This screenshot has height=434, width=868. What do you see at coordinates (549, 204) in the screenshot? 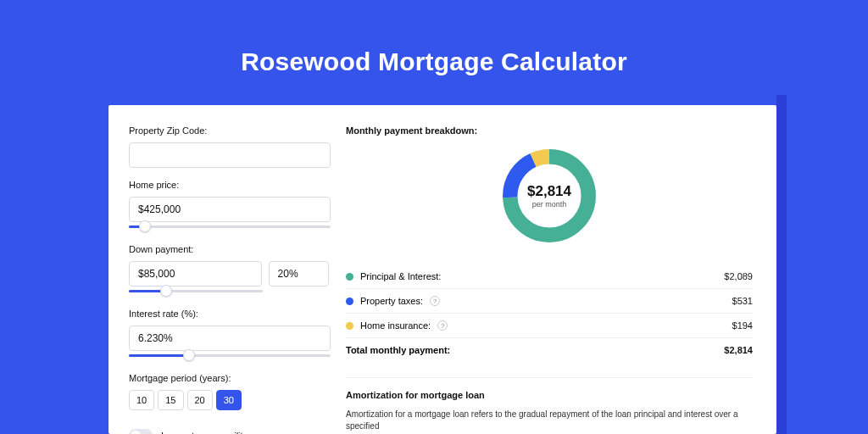
I see `donut-per-month: per month` at bounding box center [549, 204].